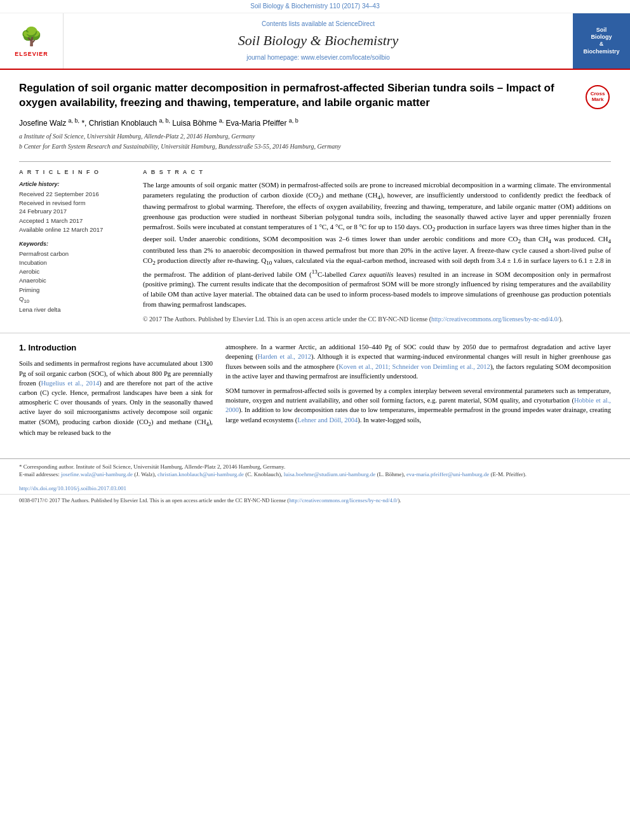 The width and height of the screenshot is (630, 840). What do you see at coordinates (598, 97) in the screenshot?
I see `crossmark-icon: CrossMark` at bounding box center [598, 97].